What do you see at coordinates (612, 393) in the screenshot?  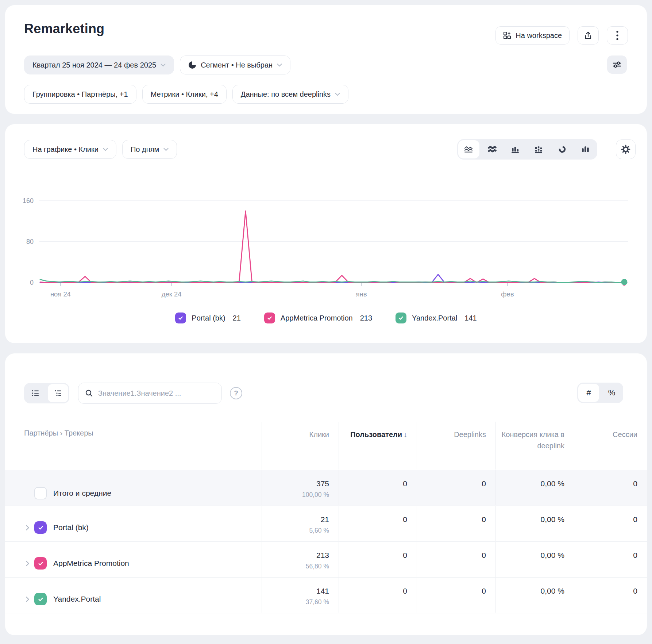 I see `unit-percent-button: %` at bounding box center [612, 393].